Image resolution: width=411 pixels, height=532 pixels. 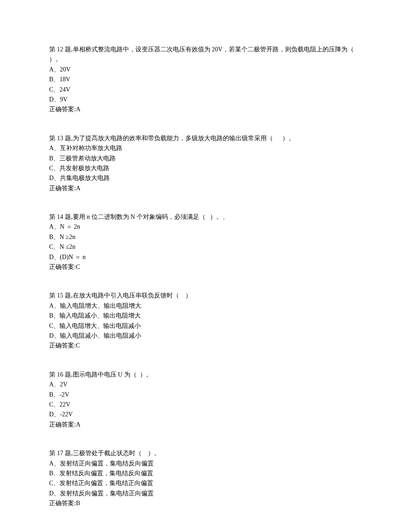 I want to click on question-block: 第 13 题,为了提高放大电路的效率和带负载能力，多级放大电路的输出级常采用（ …, so click(x=206, y=163).